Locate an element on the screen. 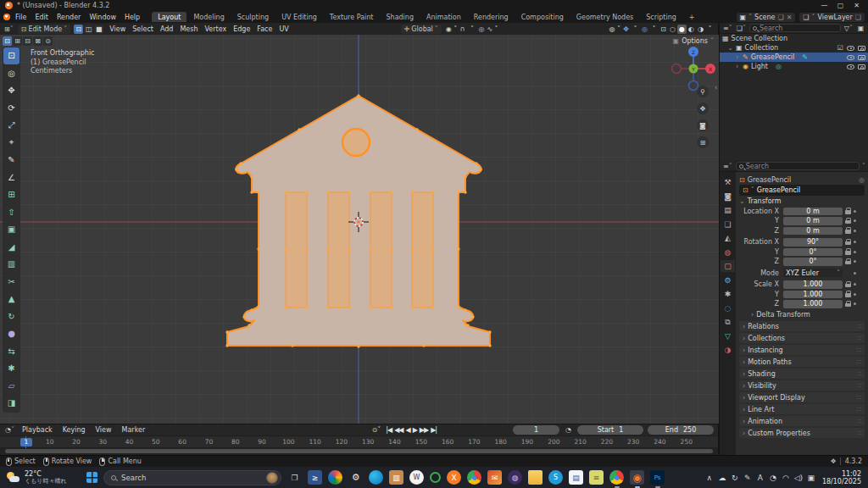  select-intersect-mode: ⊙ is located at coordinates (47, 41).